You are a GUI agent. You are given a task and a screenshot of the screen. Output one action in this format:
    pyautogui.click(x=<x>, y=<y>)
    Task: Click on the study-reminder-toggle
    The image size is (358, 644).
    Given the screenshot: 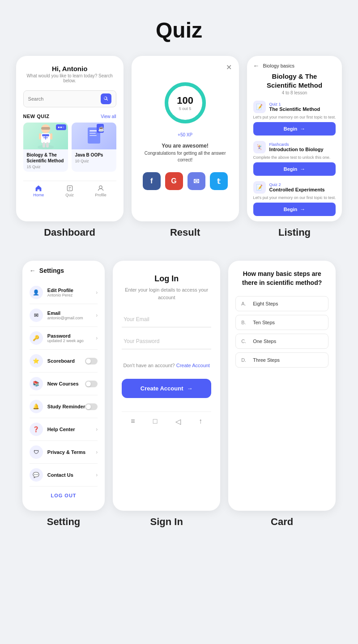 What is the action you would take?
    pyautogui.click(x=91, y=407)
    